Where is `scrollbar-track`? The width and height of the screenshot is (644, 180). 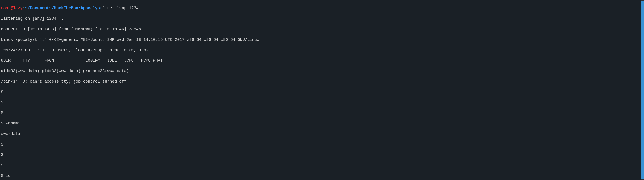
scrollbar-track is located at coordinates (642, 90).